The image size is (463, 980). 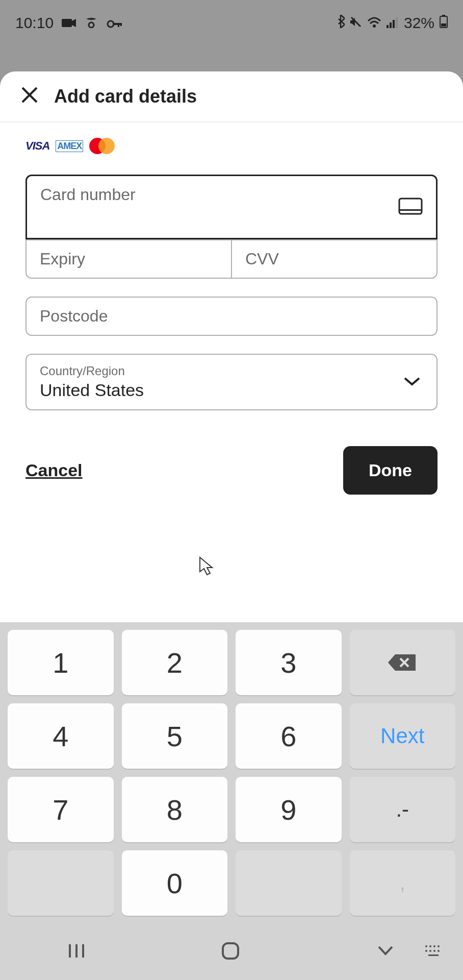 I want to click on key-comma: ,, so click(x=403, y=883).